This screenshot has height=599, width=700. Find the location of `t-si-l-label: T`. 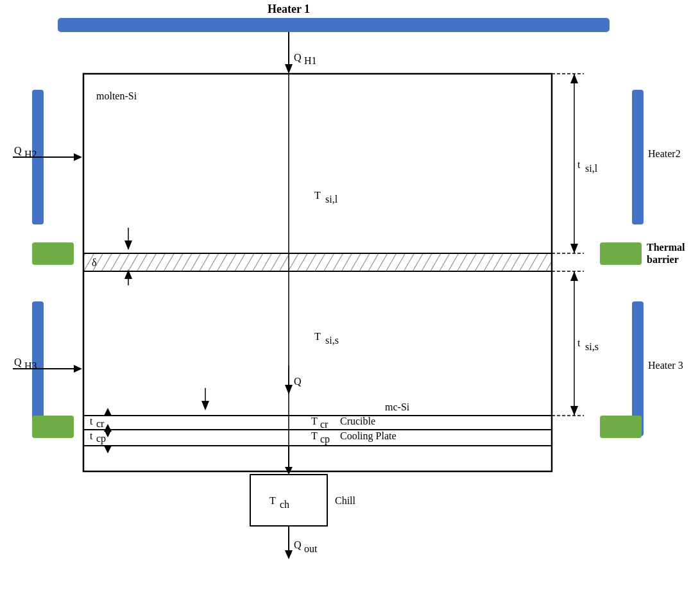

t-si-l-label: T is located at coordinates (318, 195).